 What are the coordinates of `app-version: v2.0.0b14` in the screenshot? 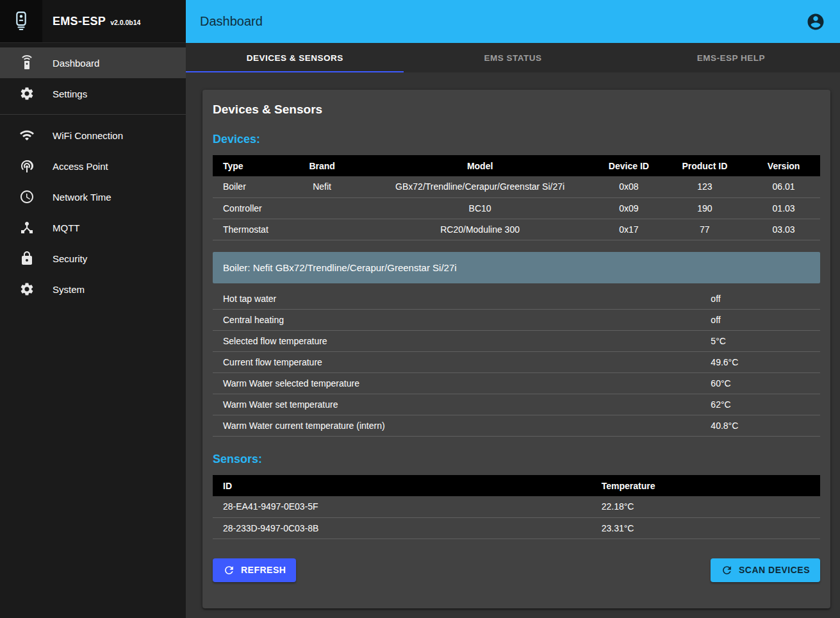 It's located at (126, 22).